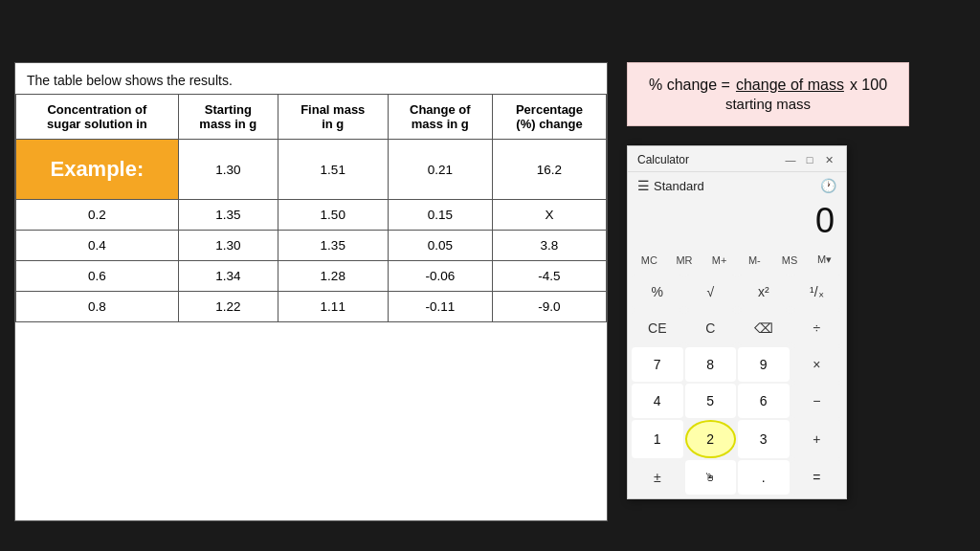 This screenshot has width=980, height=551. Describe the element at coordinates (737, 260) in the screenshot. I see `calc-memory-row: MC MR M+ M- MS M▾` at that location.